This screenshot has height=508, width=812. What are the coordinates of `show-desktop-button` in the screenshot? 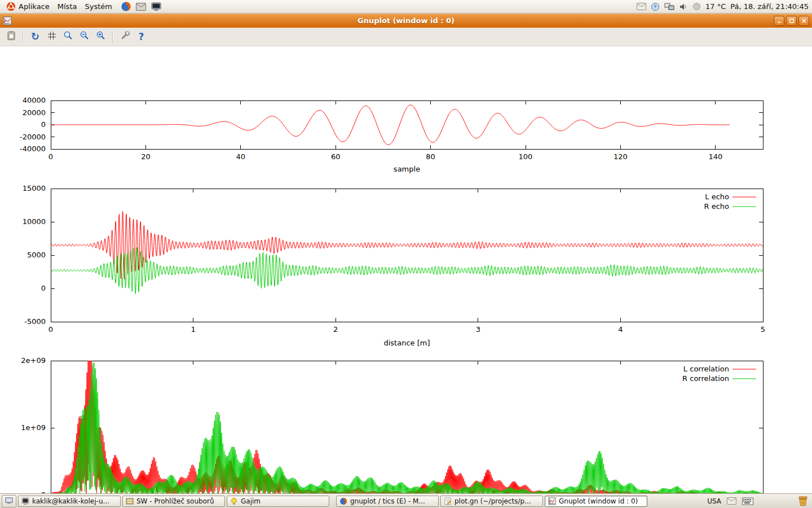 It's located at (9, 501).